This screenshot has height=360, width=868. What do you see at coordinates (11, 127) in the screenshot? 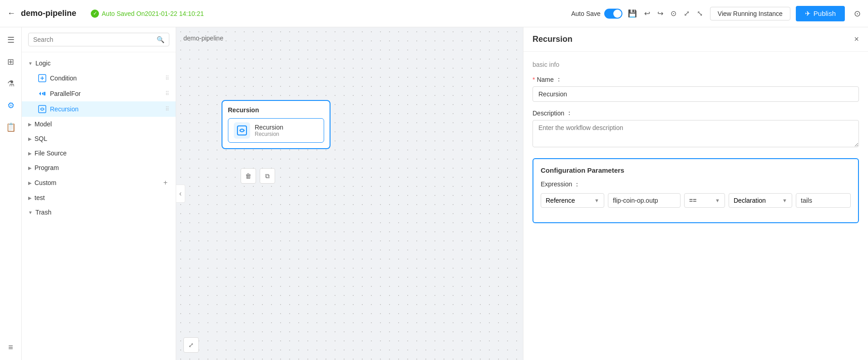
I see `side-icon-docs: 📋` at bounding box center [11, 127].